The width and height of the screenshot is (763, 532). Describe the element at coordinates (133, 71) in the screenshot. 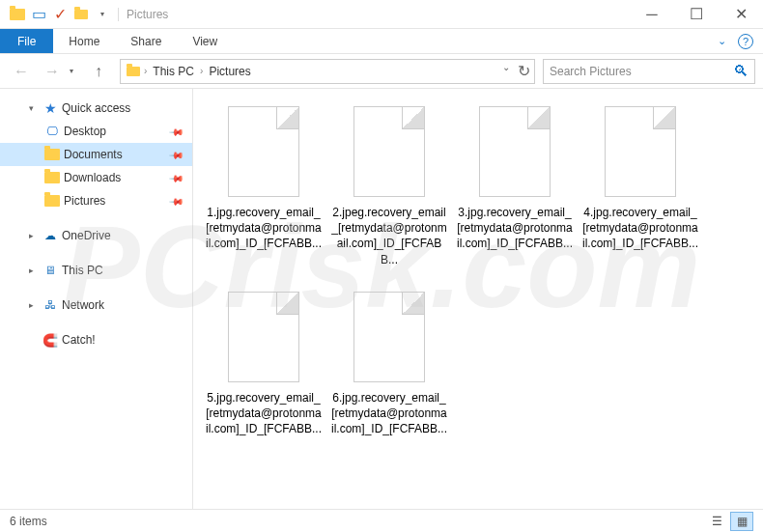

I see `location-folder-icon` at that location.